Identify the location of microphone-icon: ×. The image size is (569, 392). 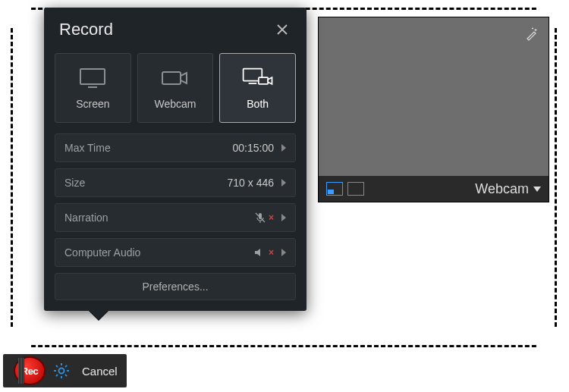
(264, 218).